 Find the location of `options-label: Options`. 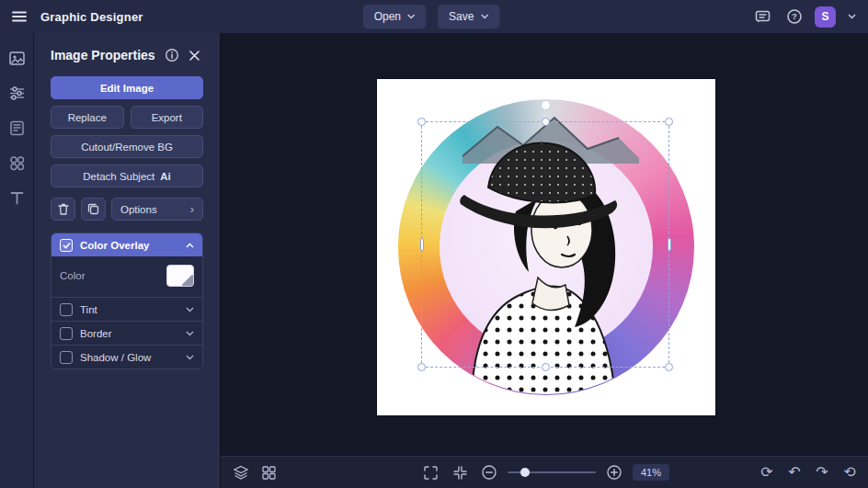

options-label: Options is located at coordinates (139, 210).